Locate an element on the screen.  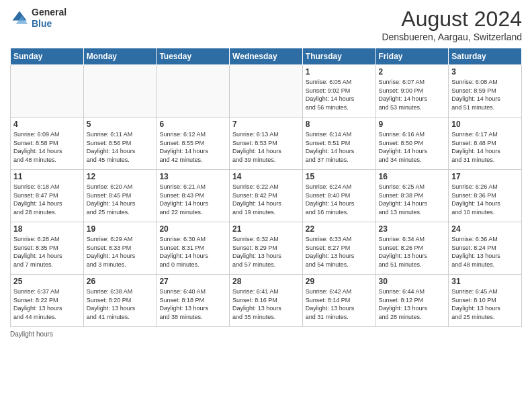
day-number: 30 is located at coordinates (412, 281).